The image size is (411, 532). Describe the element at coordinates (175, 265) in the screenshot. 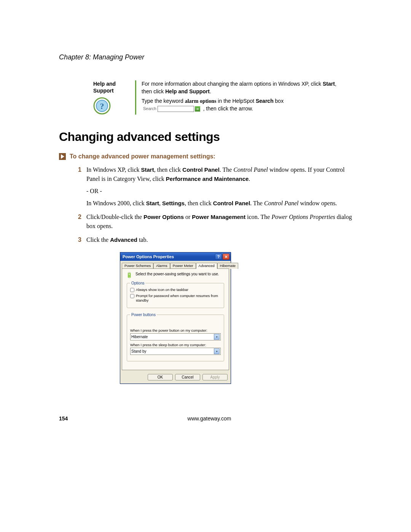

I see `tab-strip: Power Schemes Alarms Power Meter Advance…` at that location.